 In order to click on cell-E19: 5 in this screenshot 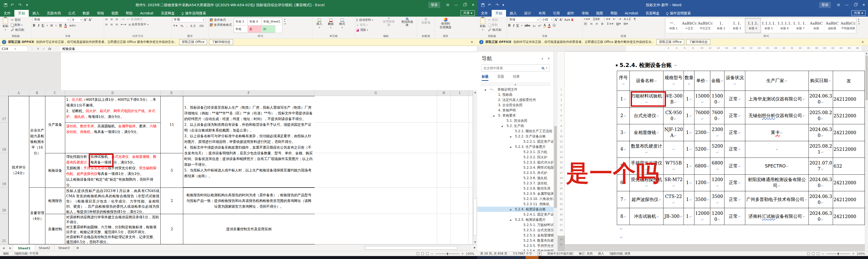, I will do `click(172, 171)`.